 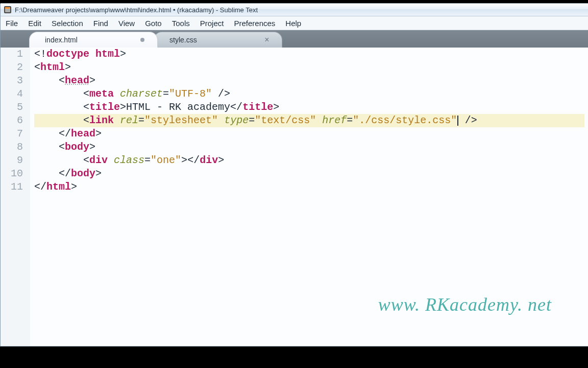 I want to click on menu-tools: Tools, so click(x=181, y=23).